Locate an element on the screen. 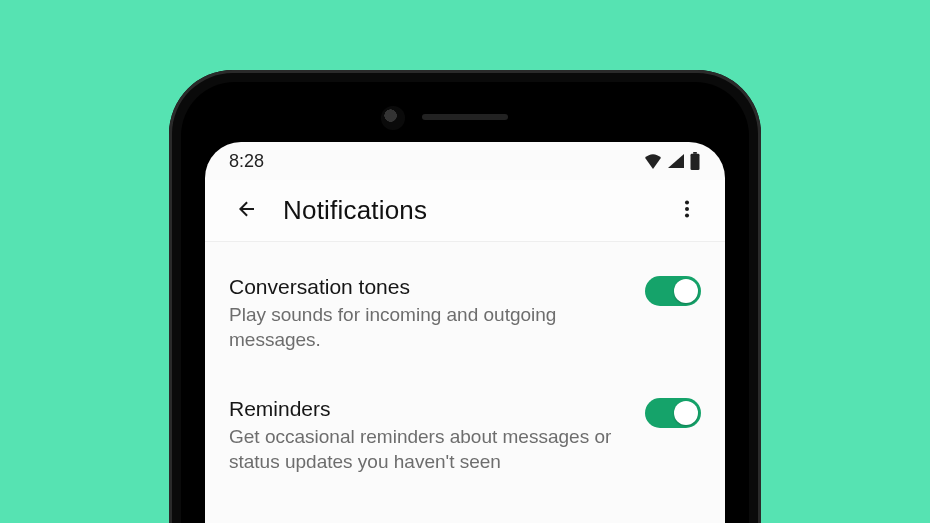 Image resolution: width=930 pixels, height=523 pixels. page-title: Notifications is located at coordinates (476, 210).